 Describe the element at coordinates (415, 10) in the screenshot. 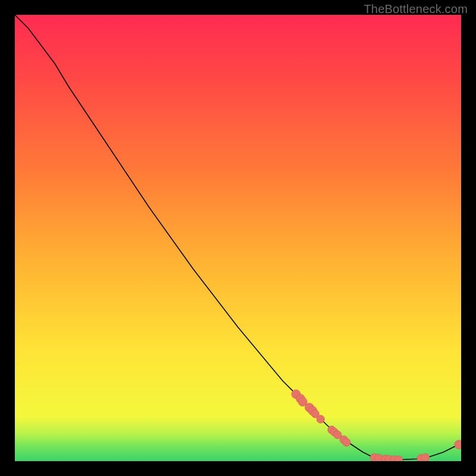

I see `watermark-text: TheBottleneck.com` at that location.